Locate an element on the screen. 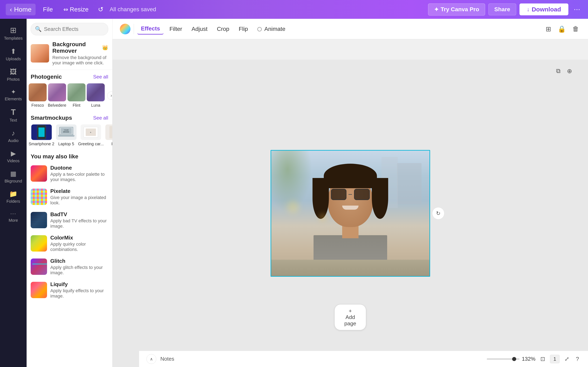  effect-pixelate: Pixelate Give your image a pixelated loo… is located at coordinates (69, 197).